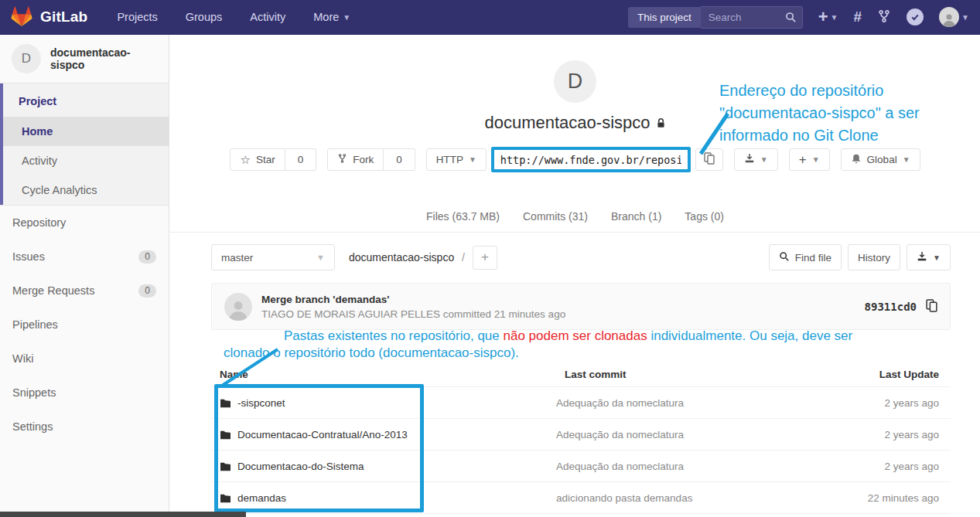 The image size is (980, 517). What do you see at coordinates (84, 223) in the screenshot?
I see `sidebar-item-repository: Repository` at bounding box center [84, 223].